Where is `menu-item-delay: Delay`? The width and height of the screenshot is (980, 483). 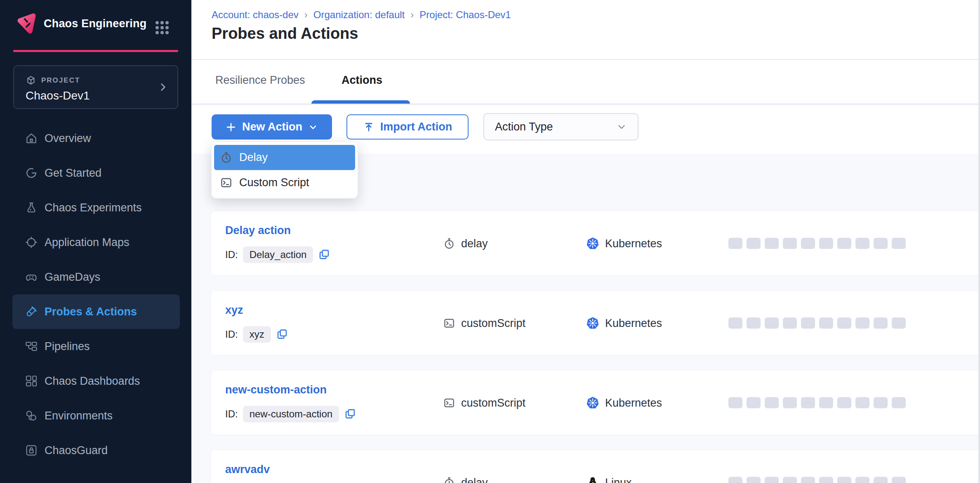 menu-item-delay: Delay is located at coordinates (285, 158).